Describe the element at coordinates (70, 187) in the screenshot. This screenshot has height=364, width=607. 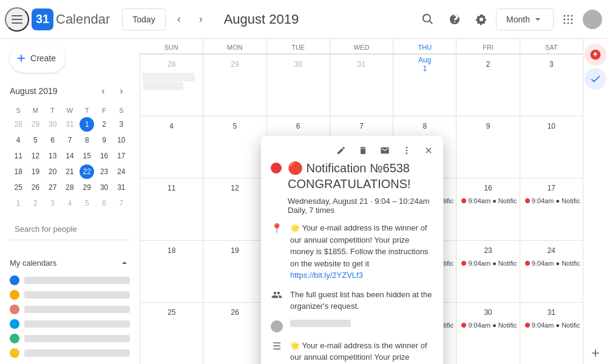
I see `mini-cal-day: 28` at that location.